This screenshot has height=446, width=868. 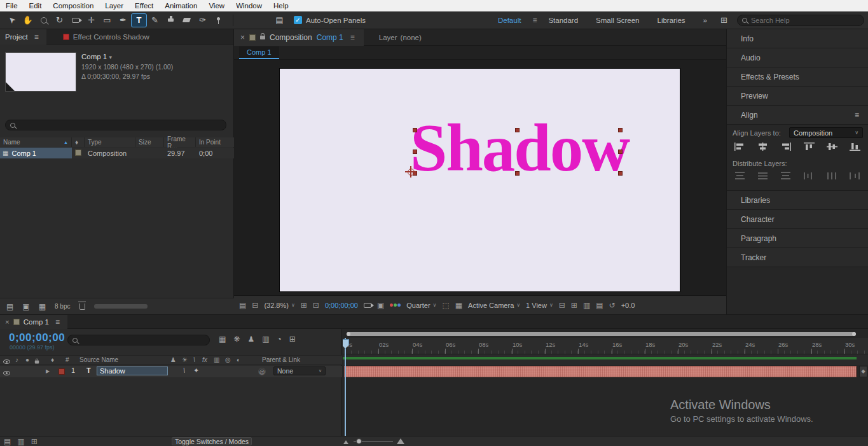 I want to click on eraser-tool, so click(x=187, y=20).